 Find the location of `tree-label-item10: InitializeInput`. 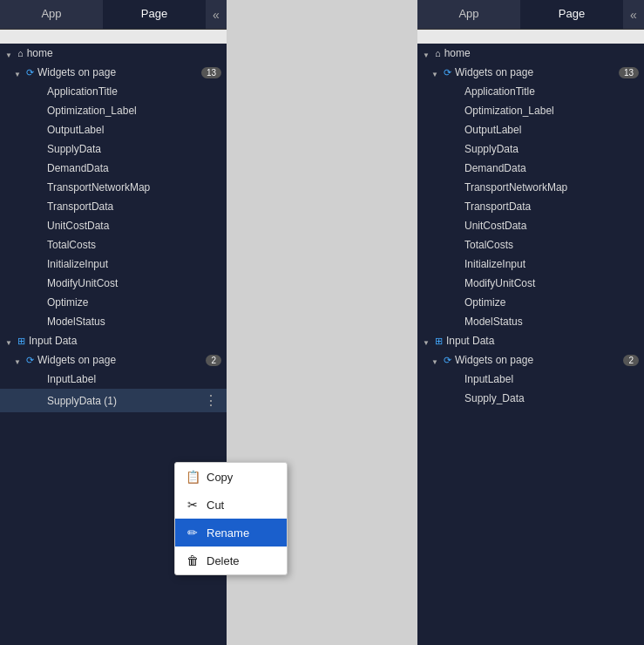

tree-label-item10: InitializeInput is located at coordinates (134, 264).